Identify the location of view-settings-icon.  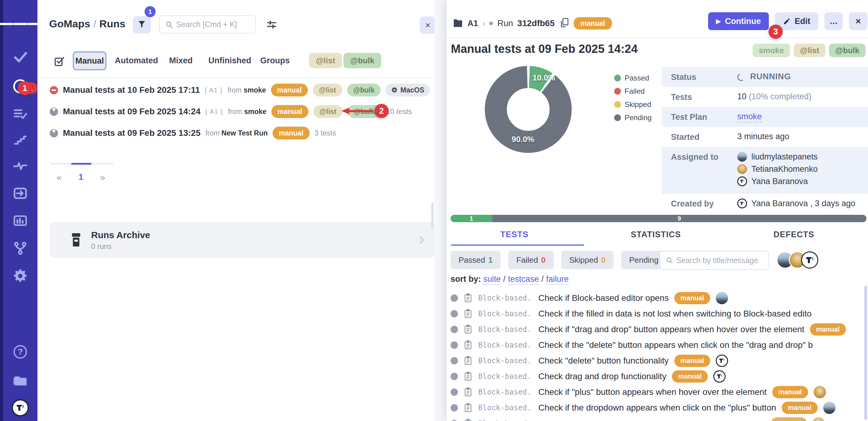
(272, 25).